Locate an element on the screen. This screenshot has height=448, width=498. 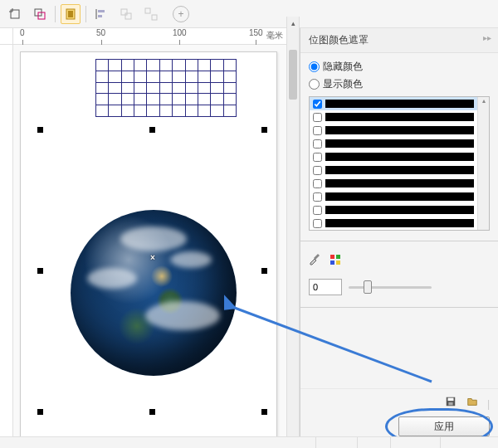
selection-center-icon: × is located at coordinates (153, 257).